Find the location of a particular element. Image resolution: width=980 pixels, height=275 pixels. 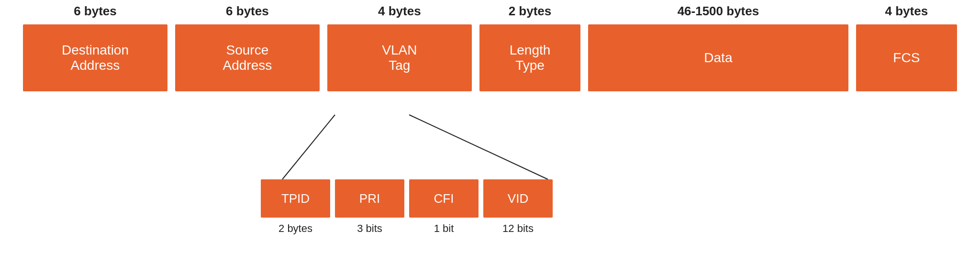

src-box: SourceAddress is located at coordinates (247, 58).